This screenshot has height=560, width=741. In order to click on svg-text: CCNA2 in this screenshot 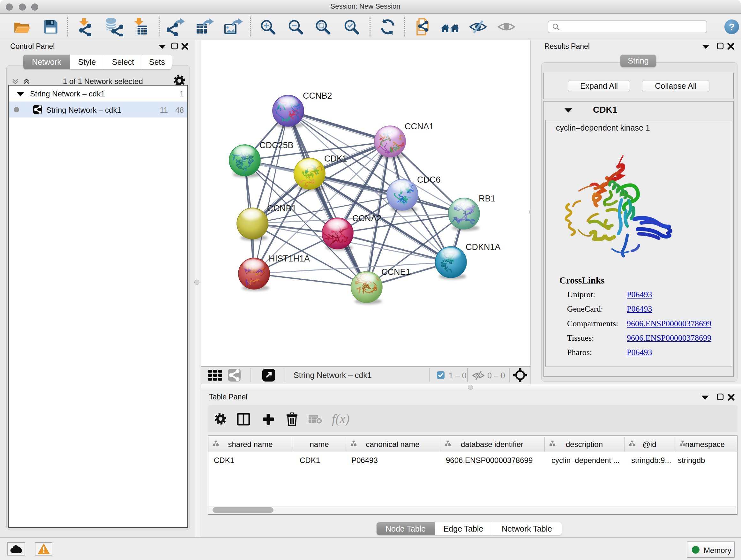, I will do `click(367, 219)`.